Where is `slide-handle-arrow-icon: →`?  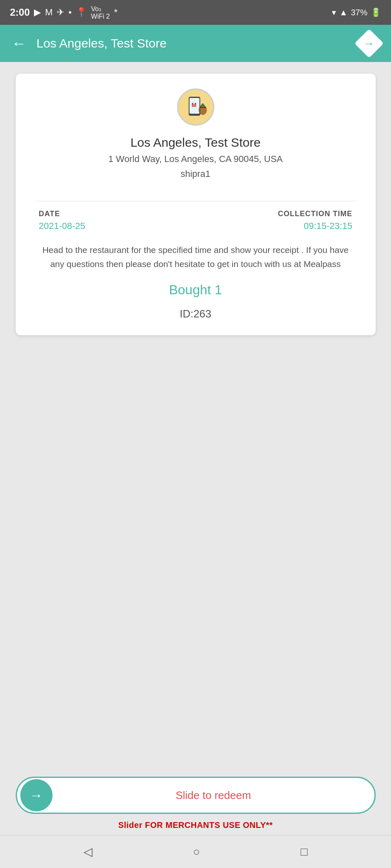 slide-handle-arrow-icon: → is located at coordinates (36, 795).